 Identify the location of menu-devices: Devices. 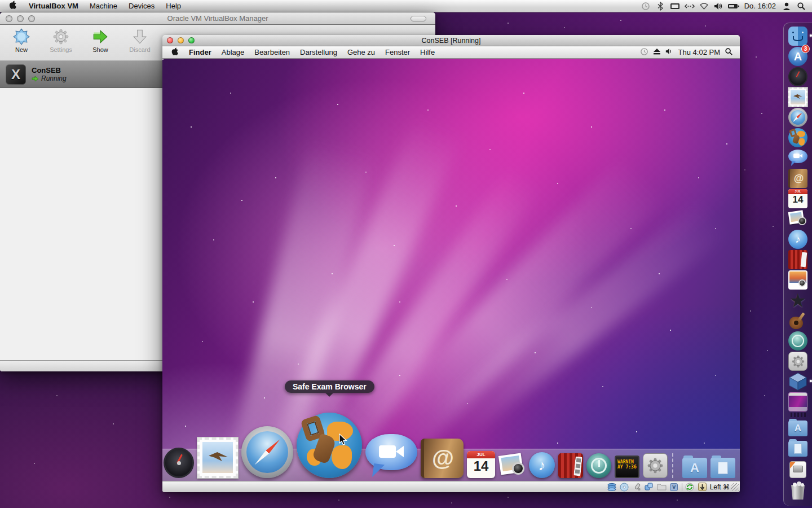
(142, 6).